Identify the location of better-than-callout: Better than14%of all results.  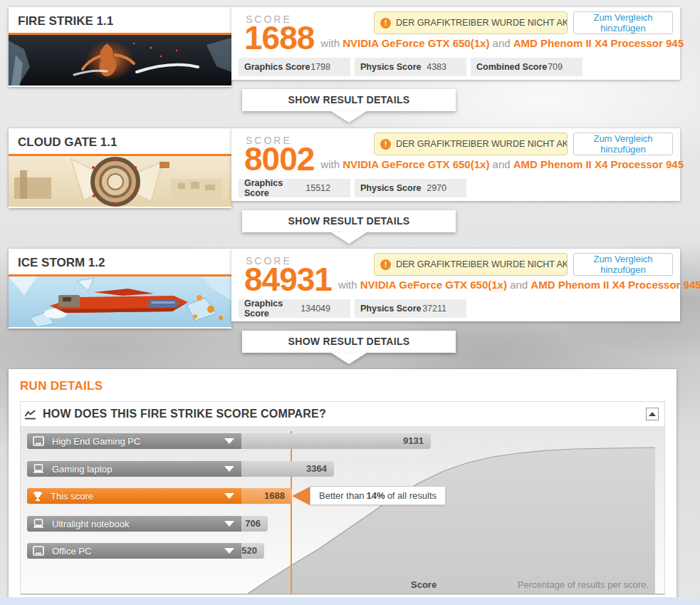
(369, 496).